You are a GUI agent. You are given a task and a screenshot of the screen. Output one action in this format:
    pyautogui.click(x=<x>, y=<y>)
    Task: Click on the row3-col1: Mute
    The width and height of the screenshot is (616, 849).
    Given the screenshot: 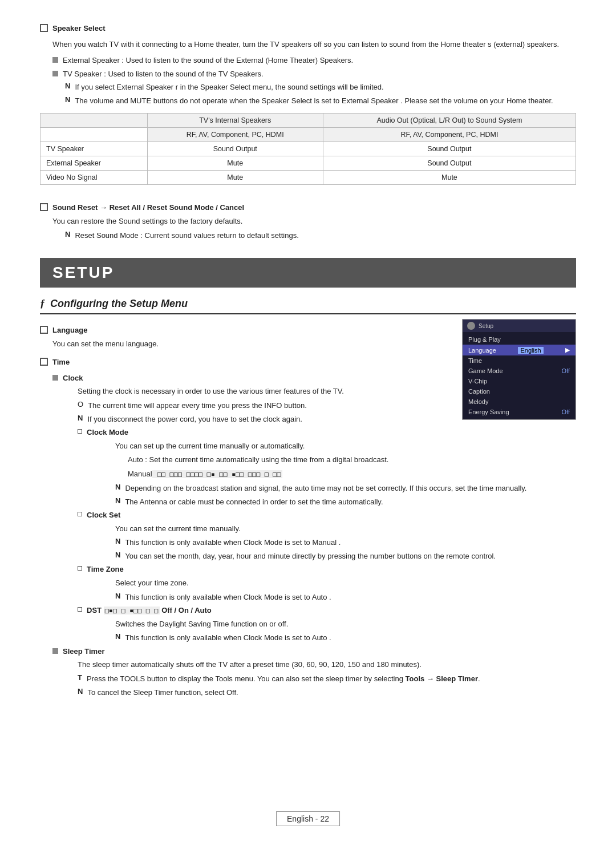 What is the action you would take?
    pyautogui.click(x=235, y=178)
    